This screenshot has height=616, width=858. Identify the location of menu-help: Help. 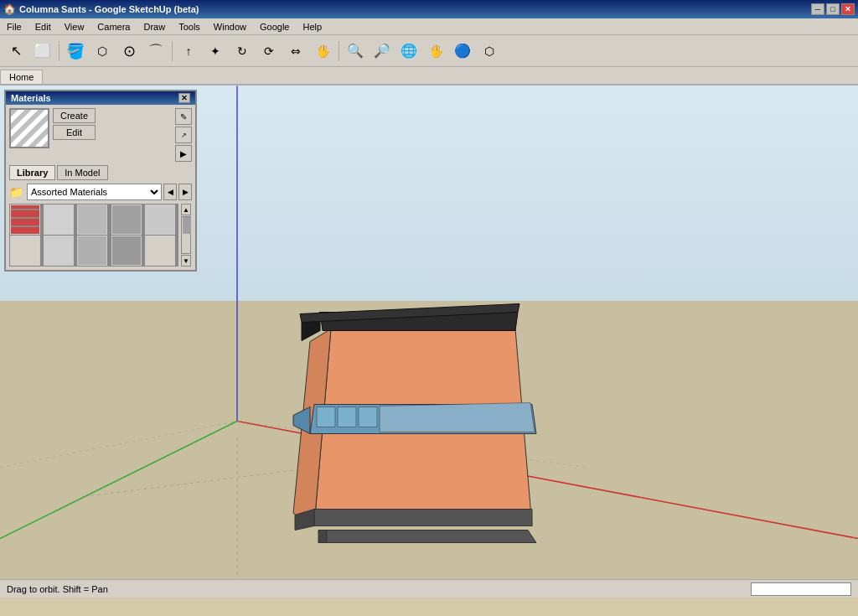
(312, 27).